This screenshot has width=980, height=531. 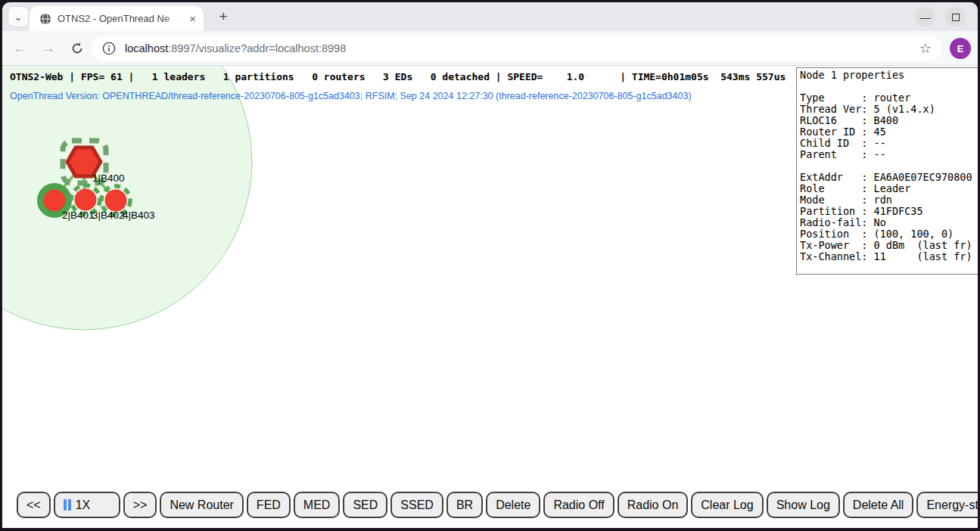 I want to click on node-properties-panel: Node 1 properties Type : router Thread V…, so click(x=887, y=171).